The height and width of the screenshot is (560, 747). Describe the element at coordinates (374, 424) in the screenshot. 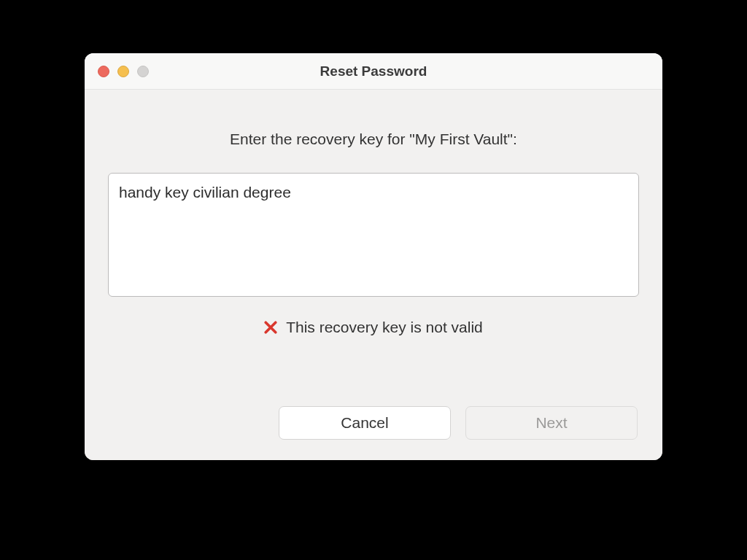

I see `button-row: Cancel Next` at that location.